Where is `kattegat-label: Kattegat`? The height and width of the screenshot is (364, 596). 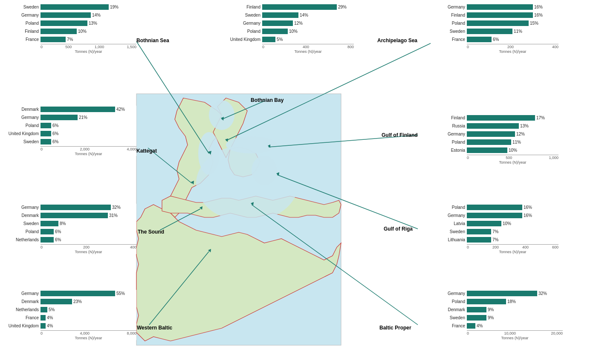
kattegat-label: Kattegat is located at coordinates (147, 151).